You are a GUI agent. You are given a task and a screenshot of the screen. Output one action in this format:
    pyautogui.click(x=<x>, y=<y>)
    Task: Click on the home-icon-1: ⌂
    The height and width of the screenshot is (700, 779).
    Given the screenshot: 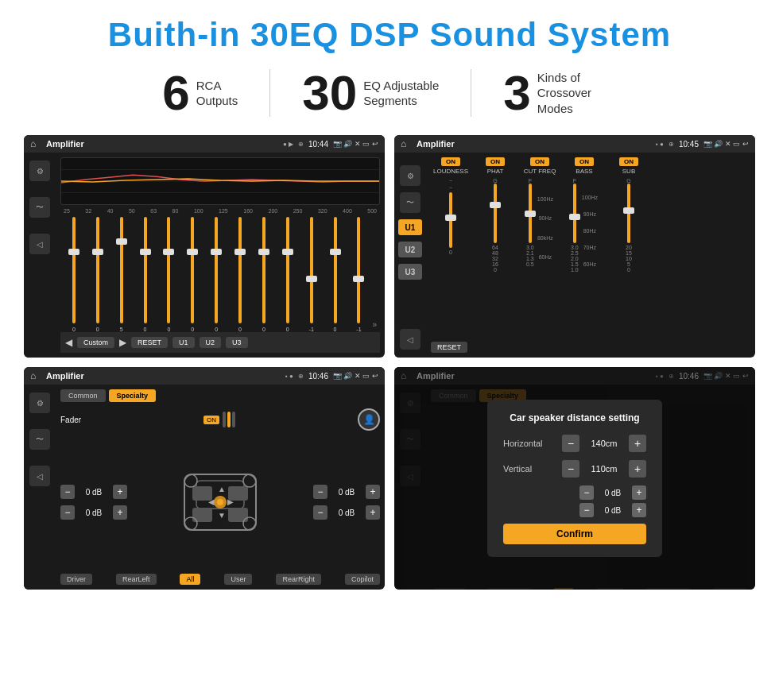 What is the action you would take?
    pyautogui.click(x=36, y=144)
    